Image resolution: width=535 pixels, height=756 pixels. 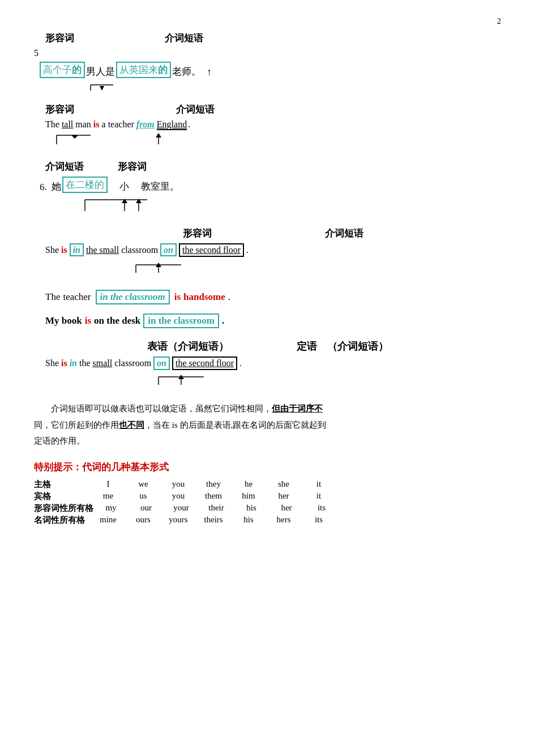 I want to click on number-5: 5, so click(x=267, y=53).